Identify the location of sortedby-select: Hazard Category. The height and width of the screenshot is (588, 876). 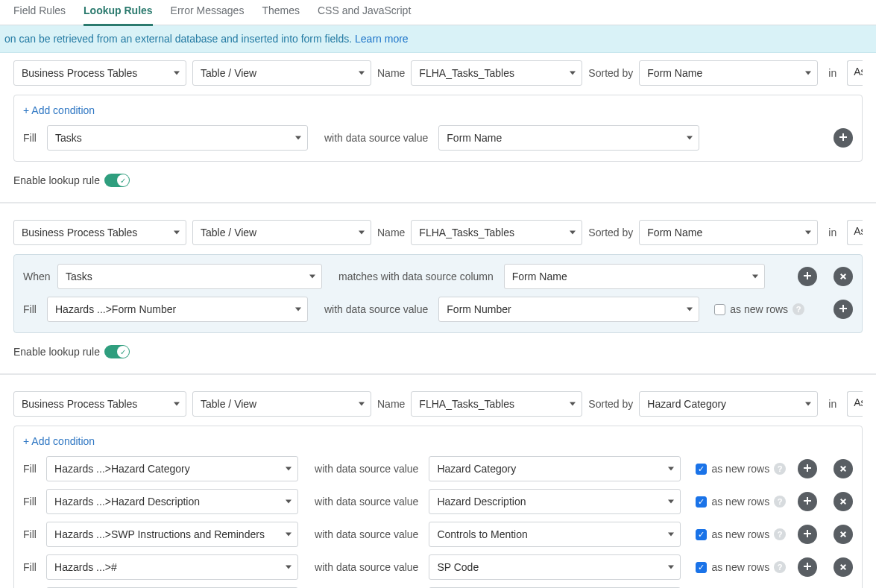
(728, 404).